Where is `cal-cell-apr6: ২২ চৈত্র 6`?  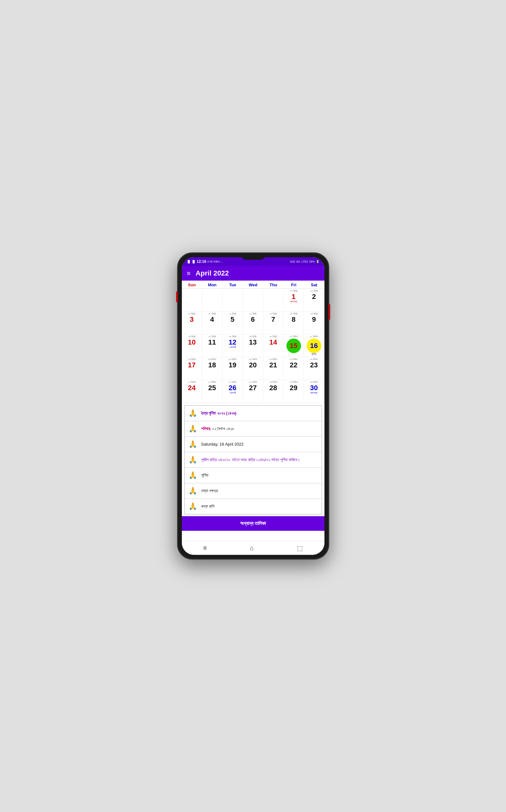 cal-cell-apr6: ২২ চৈত্র 6 is located at coordinates (253, 323).